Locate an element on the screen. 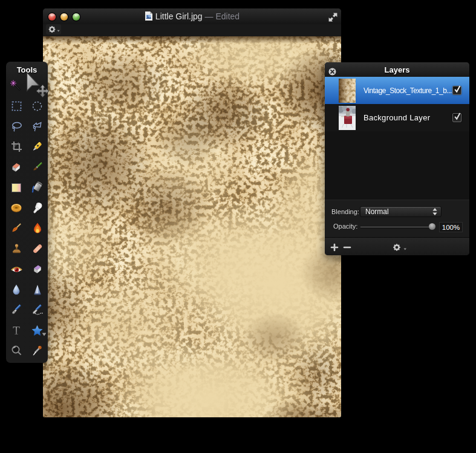  svg-text: T is located at coordinates (16, 330).